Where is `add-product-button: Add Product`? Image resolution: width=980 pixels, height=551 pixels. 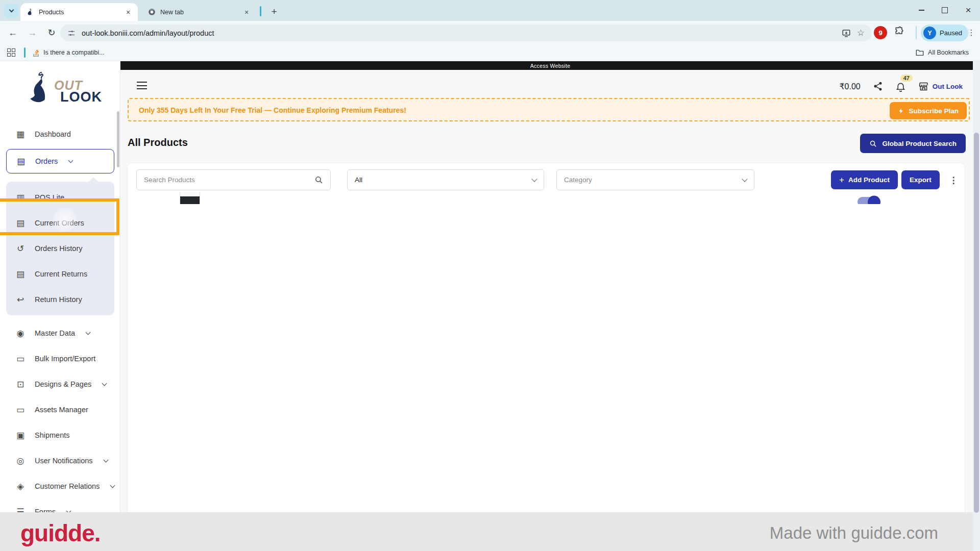 add-product-button: Add Product is located at coordinates (865, 180).